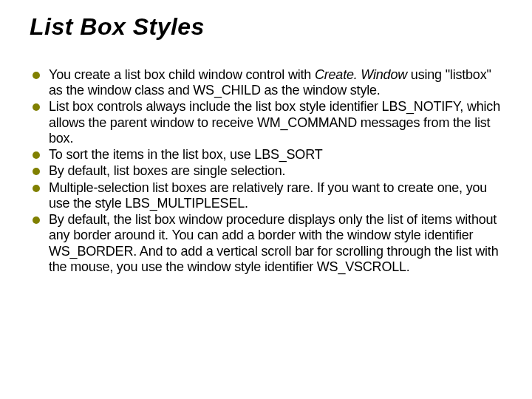 The width and height of the screenshot is (532, 399). What do you see at coordinates (266, 171) in the screenshot?
I see `list-item: By default, list boxes are single select…` at bounding box center [266, 171].